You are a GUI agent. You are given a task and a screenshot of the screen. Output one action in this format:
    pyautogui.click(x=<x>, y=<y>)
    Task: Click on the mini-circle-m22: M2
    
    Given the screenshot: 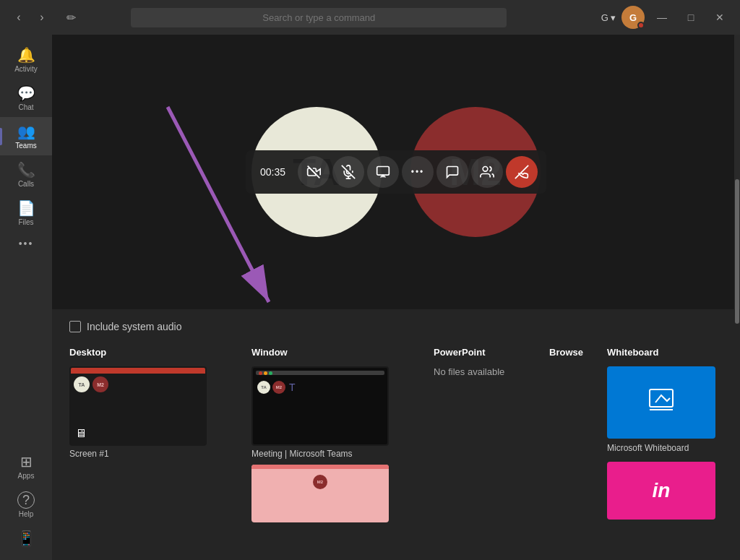 What is the action you would take?
    pyautogui.click(x=279, y=387)
    